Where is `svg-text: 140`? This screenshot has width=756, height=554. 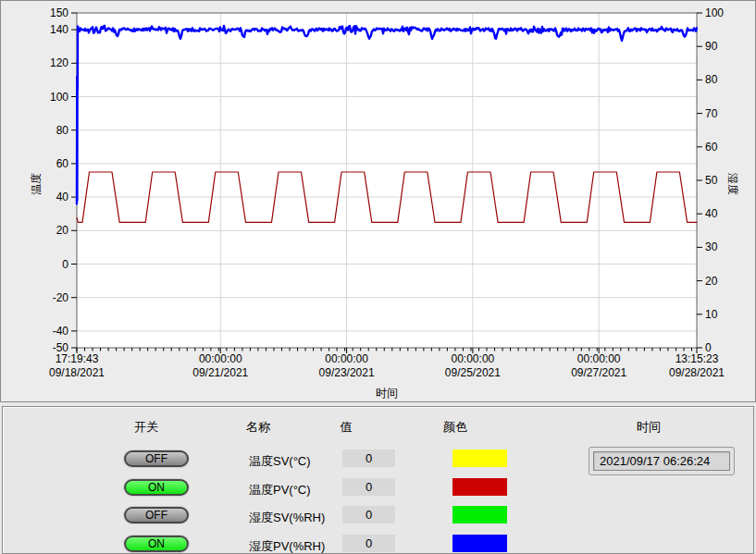 svg-text: 140 is located at coordinates (59, 30).